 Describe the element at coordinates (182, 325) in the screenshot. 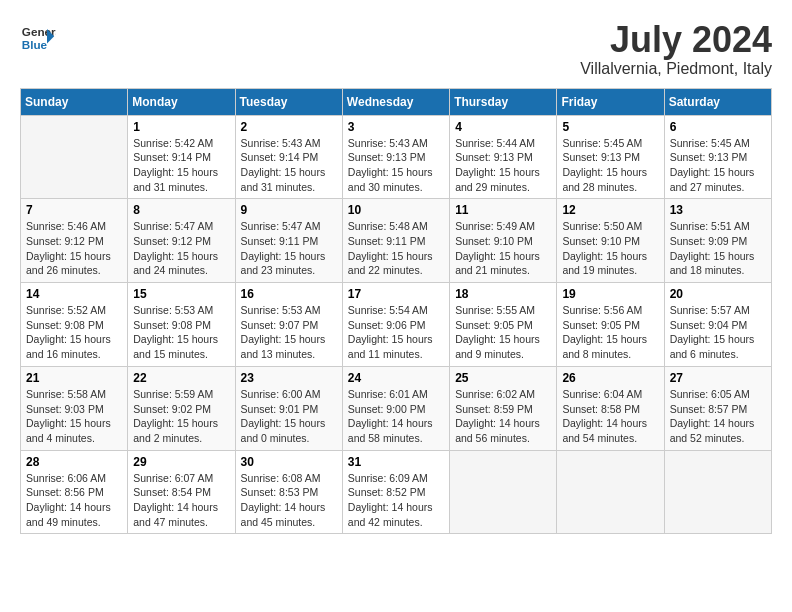

I see `calendar-cell: 15Sunrise: 5:53 AMSunset: 9:08 PMDayligh…` at that location.